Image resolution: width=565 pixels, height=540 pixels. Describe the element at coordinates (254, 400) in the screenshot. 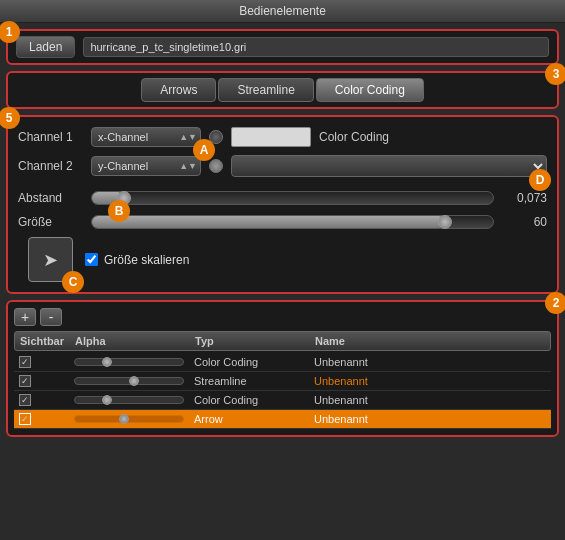

I see `row3-typ: Color Coding` at that location.